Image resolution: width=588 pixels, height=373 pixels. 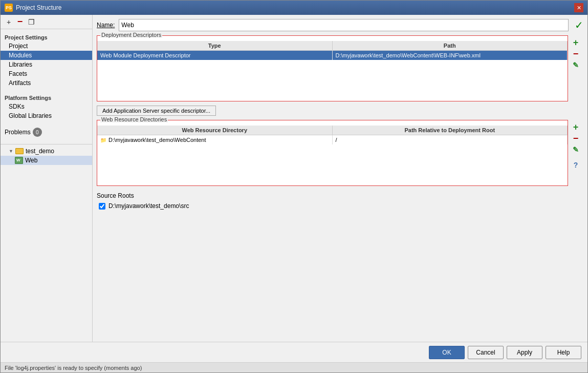 I want to click on problems-row: Problems 0, so click(x=46, y=132).